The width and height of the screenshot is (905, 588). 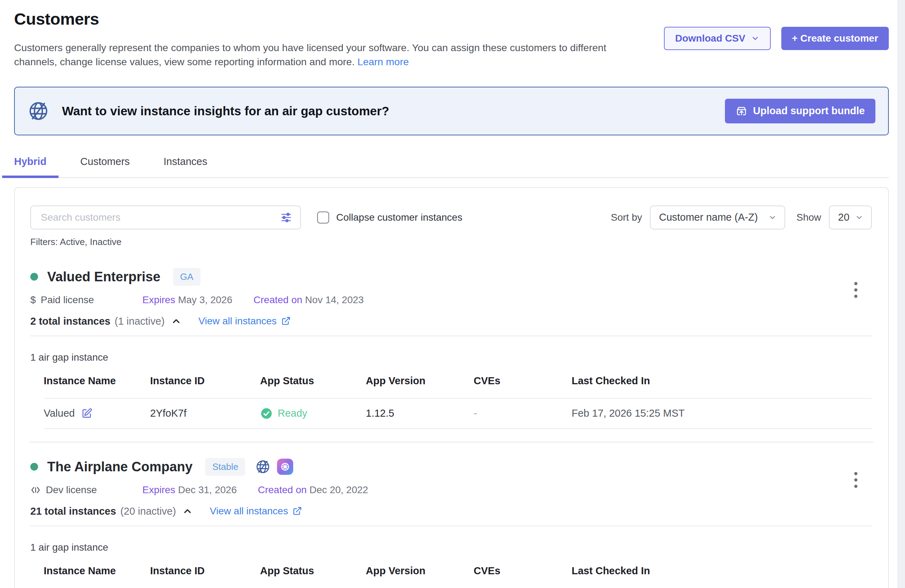 What do you see at coordinates (104, 277) in the screenshot?
I see `customer-name: Valued Enterprise` at bounding box center [104, 277].